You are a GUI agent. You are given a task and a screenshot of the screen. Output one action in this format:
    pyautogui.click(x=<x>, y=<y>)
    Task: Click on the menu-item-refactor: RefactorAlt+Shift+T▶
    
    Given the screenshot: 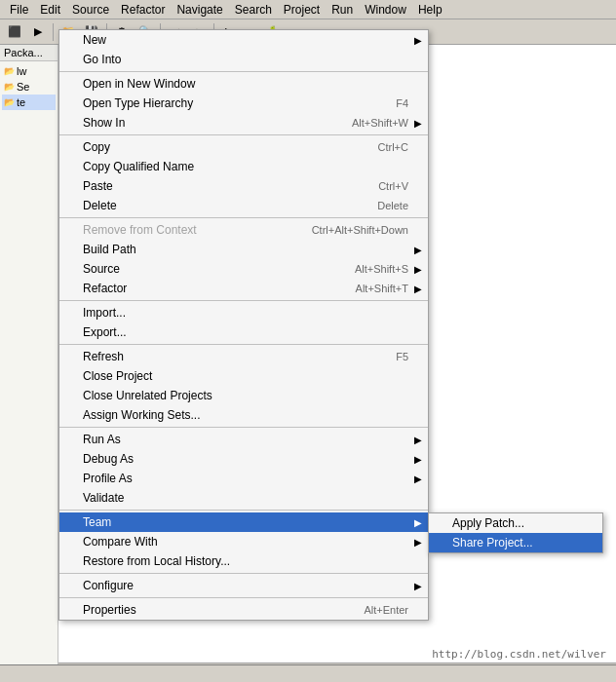 What is the action you would take?
    pyautogui.click(x=244, y=288)
    